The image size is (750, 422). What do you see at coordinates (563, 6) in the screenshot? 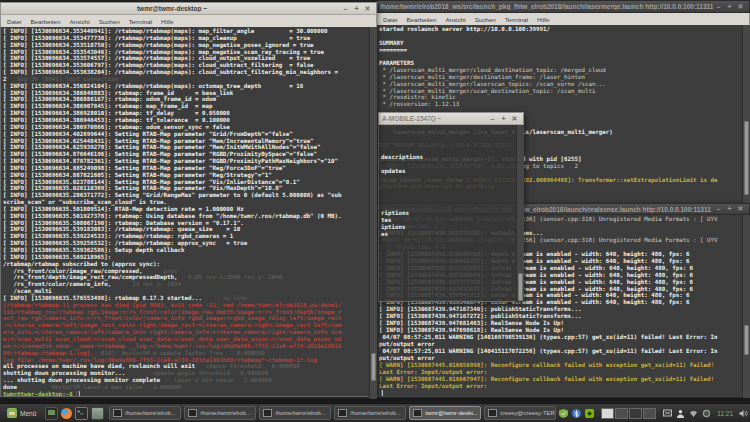
I see `titlebar-lasermerge: /home/twmr/elrob2018_ws/src/launch_pkg_f…` at bounding box center [563, 6].